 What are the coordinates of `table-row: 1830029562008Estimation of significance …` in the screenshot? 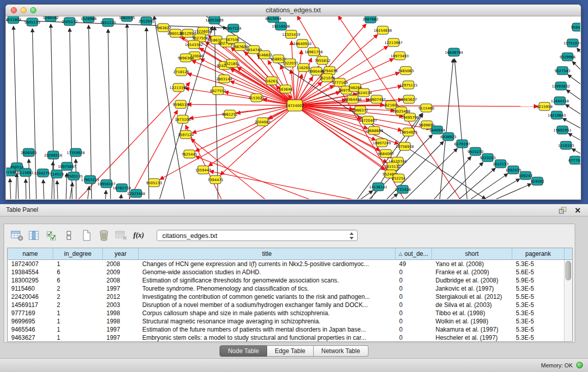 It's located at (290, 280).